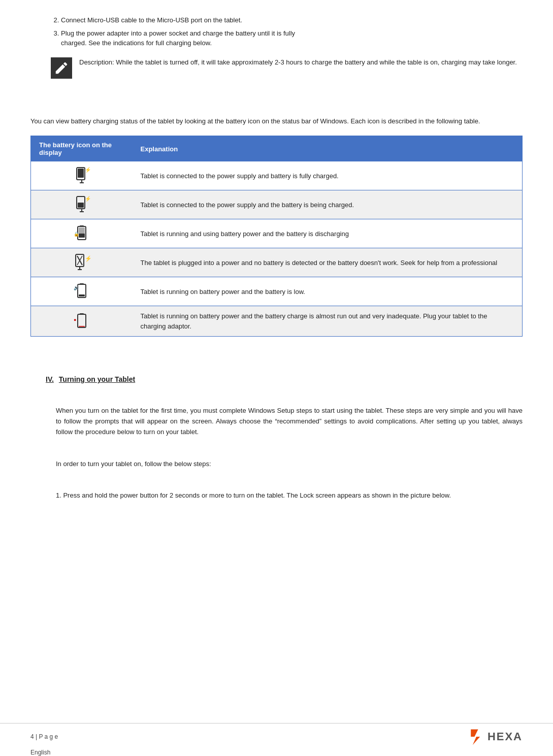  What do you see at coordinates (291, 31) in the screenshot?
I see `numbered-list: Connect Micro-USB cable to the Micro-USB…` at bounding box center [291, 31].